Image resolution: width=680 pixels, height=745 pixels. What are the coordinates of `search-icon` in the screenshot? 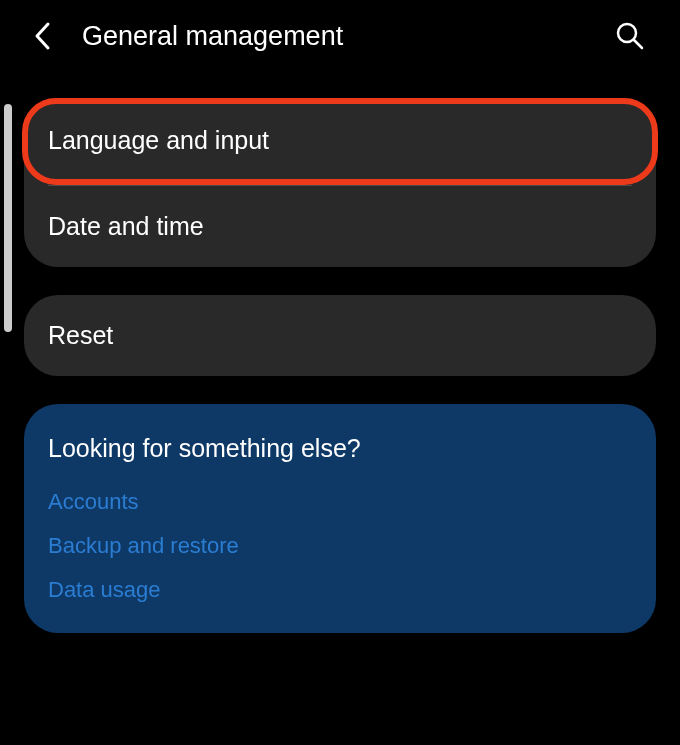 It's located at (630, 36).